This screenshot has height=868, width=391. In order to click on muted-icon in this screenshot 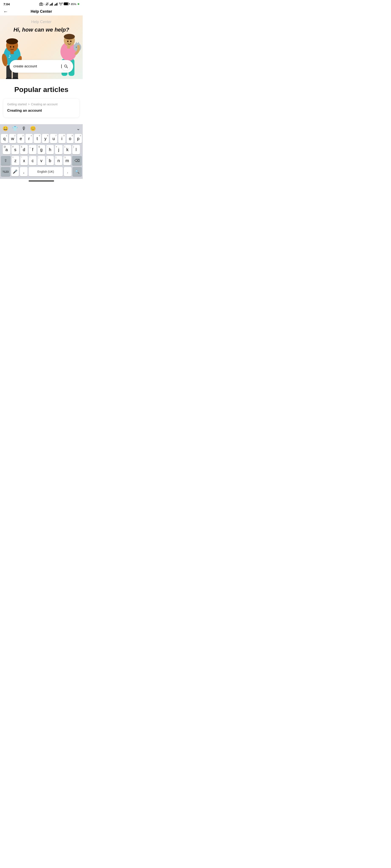, I will do `click(47, 4)`.